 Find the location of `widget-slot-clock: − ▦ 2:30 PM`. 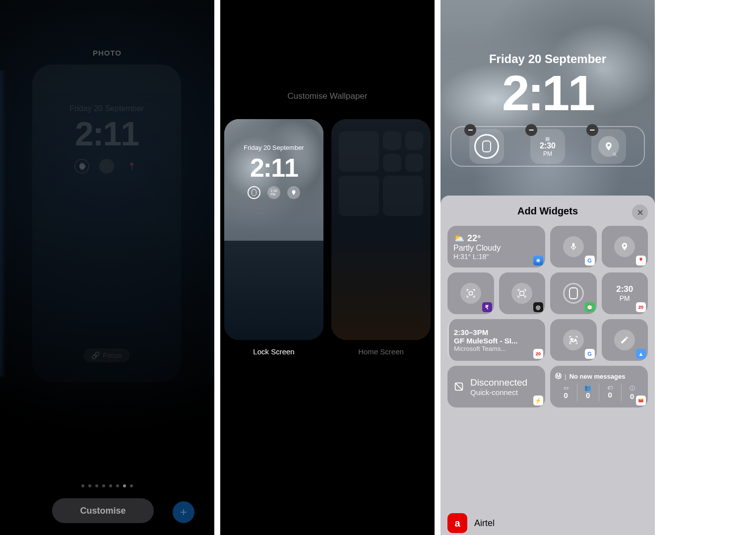

widget-slot-clock: − ▦ 2:30 PM is located at coordinates (548, 146).